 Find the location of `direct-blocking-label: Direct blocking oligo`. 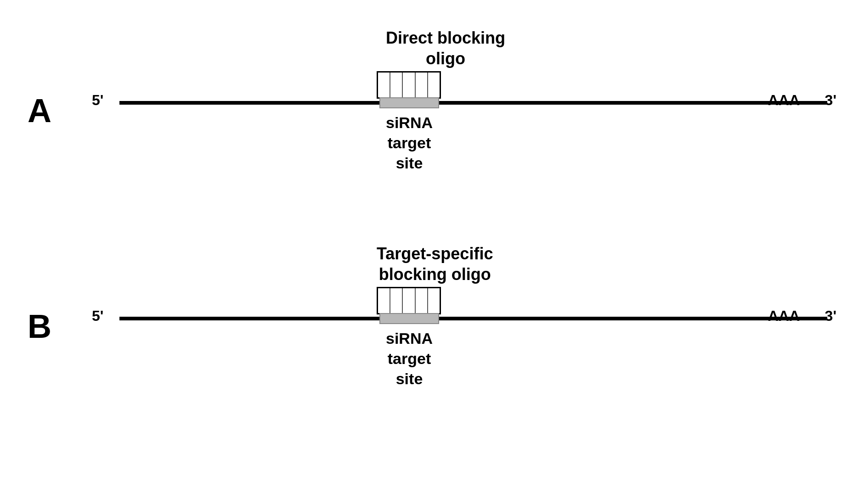

direct-blocking-label: Direct blocking oligo is located at coordinates (446, 48).